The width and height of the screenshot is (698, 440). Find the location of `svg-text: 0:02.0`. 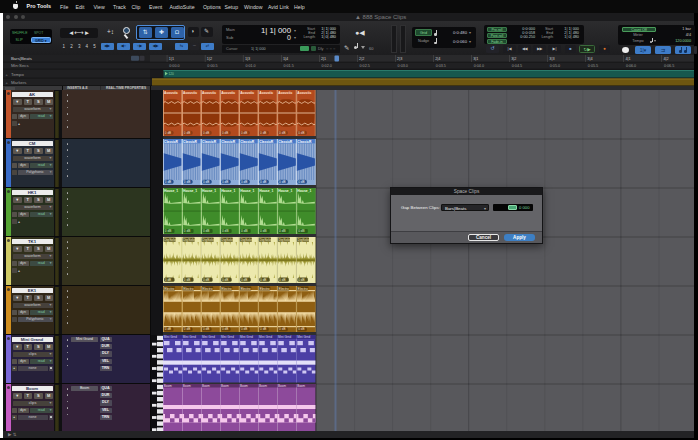

svg-text: 0:02.0 is located at coordinates (327, 66).